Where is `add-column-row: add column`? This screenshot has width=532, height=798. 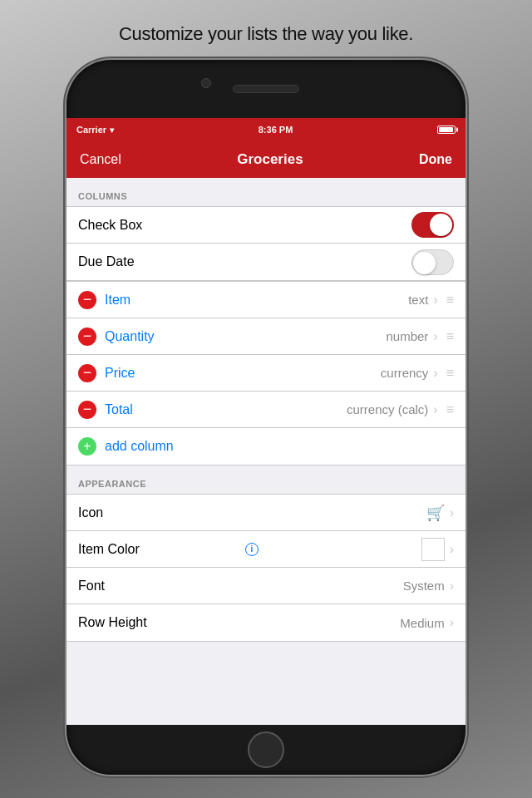
add-column-row: add column is located at coordinates (266, 446).